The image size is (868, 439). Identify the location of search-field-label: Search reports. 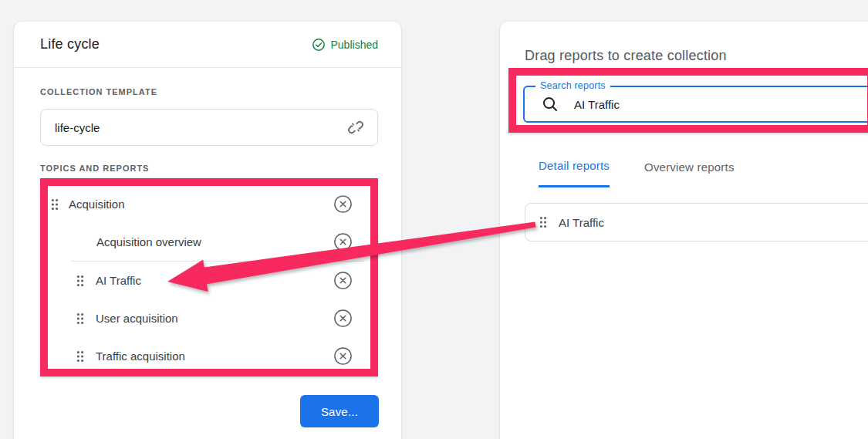
(572, 86).